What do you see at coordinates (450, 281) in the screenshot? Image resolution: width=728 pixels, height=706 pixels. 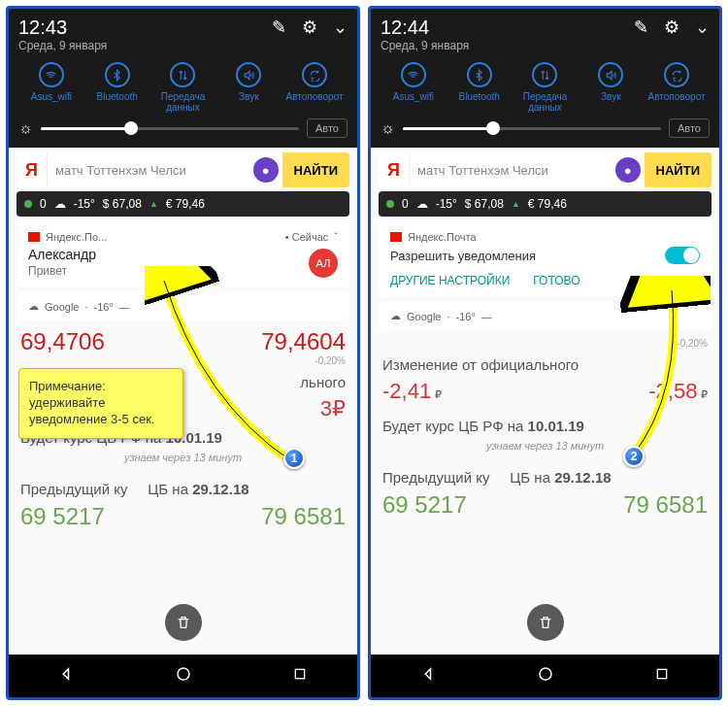 I see `more-settings-button: ДРУГИЕ НАСТРОЙКИ` at bounding box center [450, 281].